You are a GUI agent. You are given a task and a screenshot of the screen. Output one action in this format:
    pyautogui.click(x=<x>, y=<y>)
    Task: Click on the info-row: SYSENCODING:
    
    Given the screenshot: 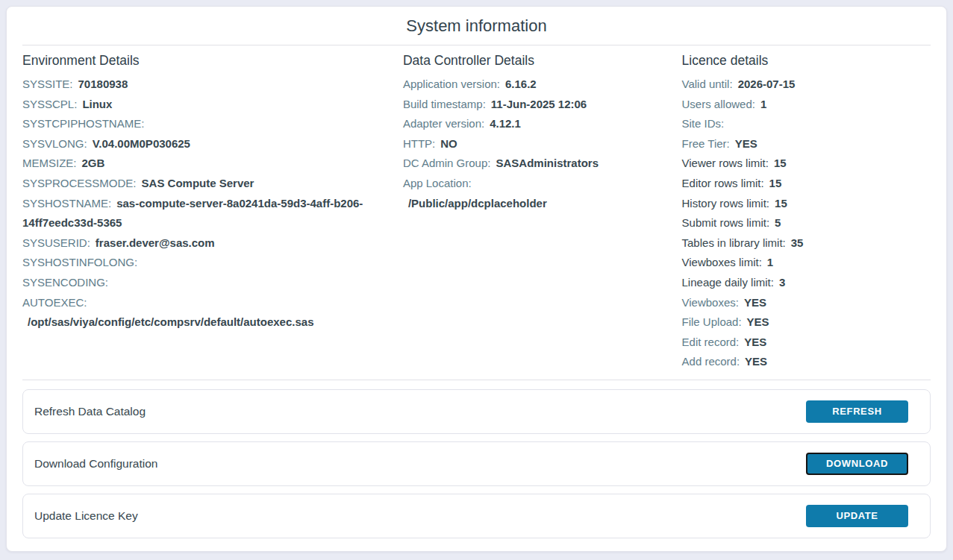 What is the action you would take?
    pyautogui.click(x=207, y=283)
    